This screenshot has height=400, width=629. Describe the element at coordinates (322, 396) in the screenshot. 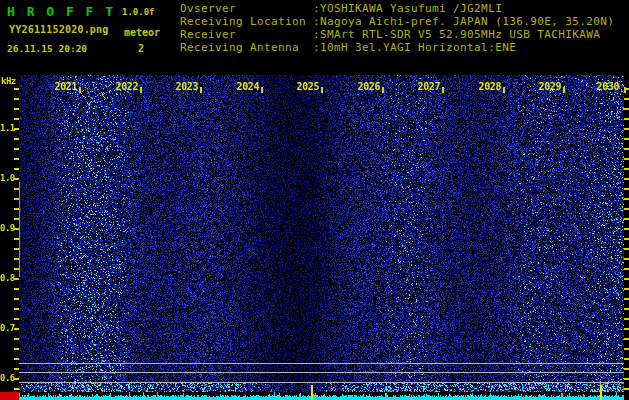

I see `amplitude-strip-canvas` at that location.